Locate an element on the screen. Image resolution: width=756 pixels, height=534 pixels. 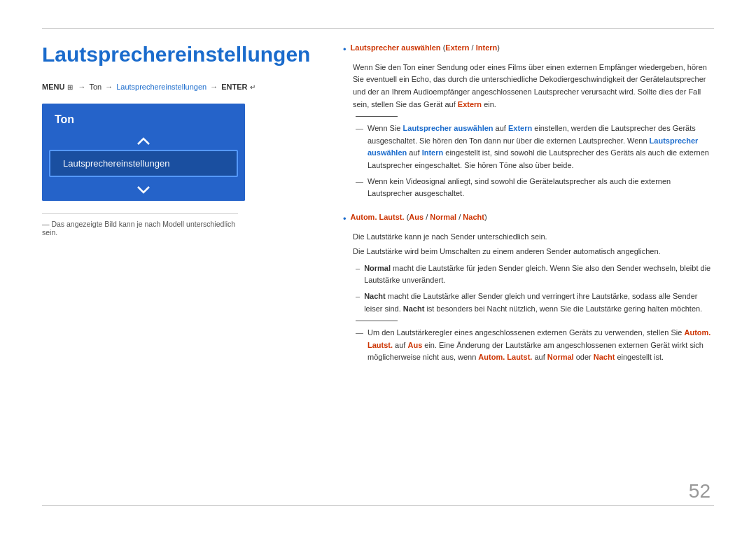
section2-body1: Die Lautstärke kann je nach Sender unter… is located at coordinates (533, 237).